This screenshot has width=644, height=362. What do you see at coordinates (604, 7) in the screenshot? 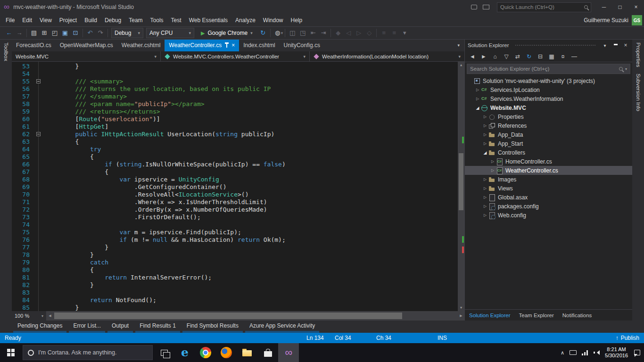
I see `minimize-button: ─` at bounding box center [604, 7].